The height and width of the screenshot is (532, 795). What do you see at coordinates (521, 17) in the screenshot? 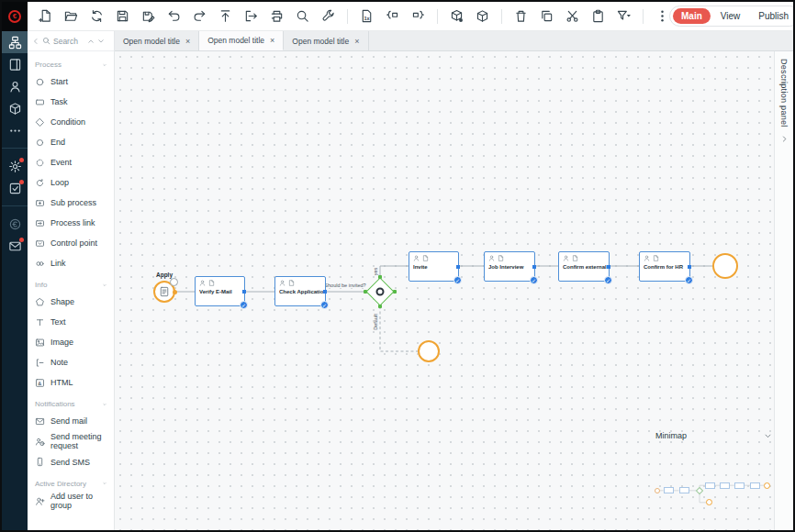
I see `trash-icon` at bounding box center [521, 17].